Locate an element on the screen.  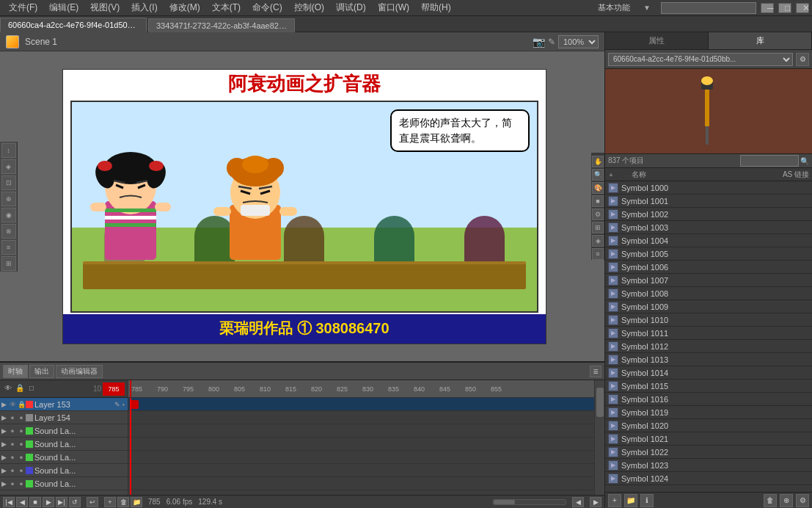
lib-new-symbol-button: + is located at coordinates (615, 501).